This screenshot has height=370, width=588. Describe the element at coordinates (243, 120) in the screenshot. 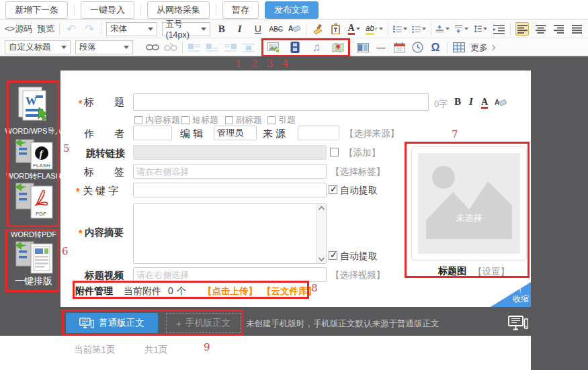

I see `sub-title-checkbox: 副标题` at that location.